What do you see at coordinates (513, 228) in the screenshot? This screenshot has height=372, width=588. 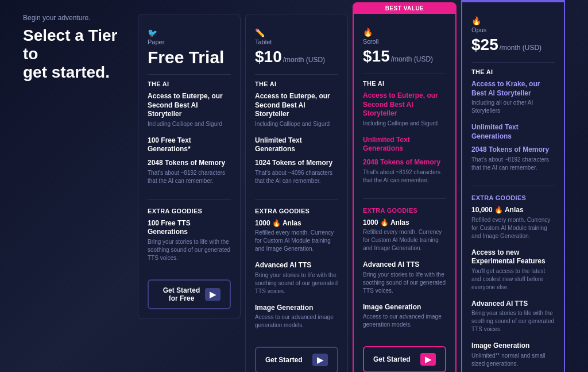 I see `goodie-desc-opus-0: Refilled every month. Currency for Custo…` at bounding box center [513, 228].